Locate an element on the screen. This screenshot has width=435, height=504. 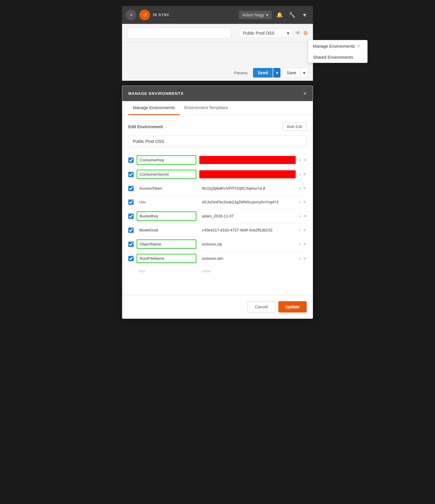
send-chevron-icon: ▾ is located at coordinates (277, 73).